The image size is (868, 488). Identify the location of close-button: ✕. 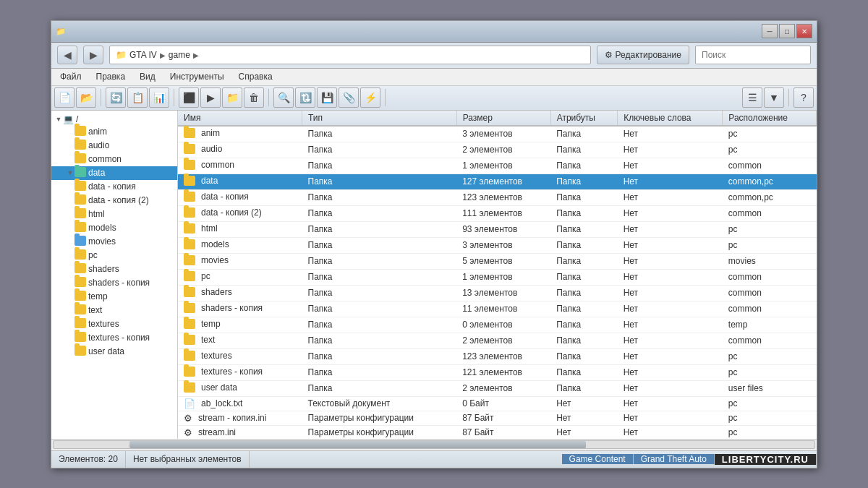
(804, 31).